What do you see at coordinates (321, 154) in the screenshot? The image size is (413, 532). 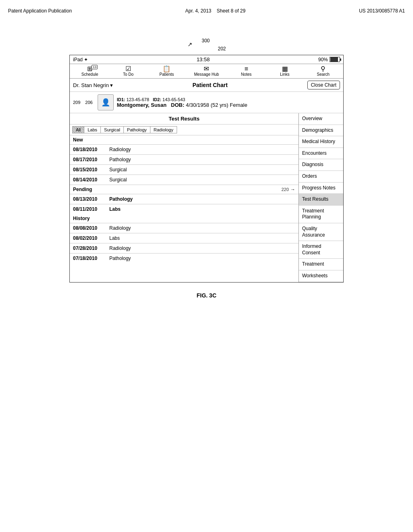 I see `sidebar-item-encounters: Encounters` at bounding box center [321, 154].